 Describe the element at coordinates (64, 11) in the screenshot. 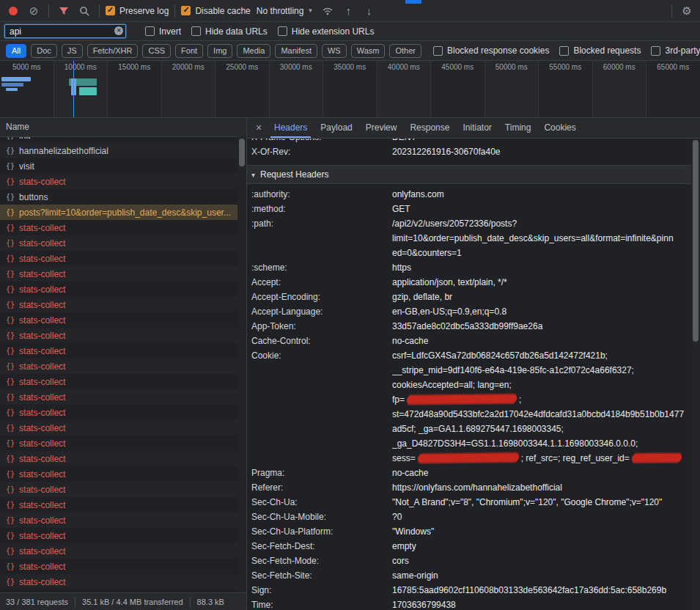

I see `filter-toggle-button` at that location.